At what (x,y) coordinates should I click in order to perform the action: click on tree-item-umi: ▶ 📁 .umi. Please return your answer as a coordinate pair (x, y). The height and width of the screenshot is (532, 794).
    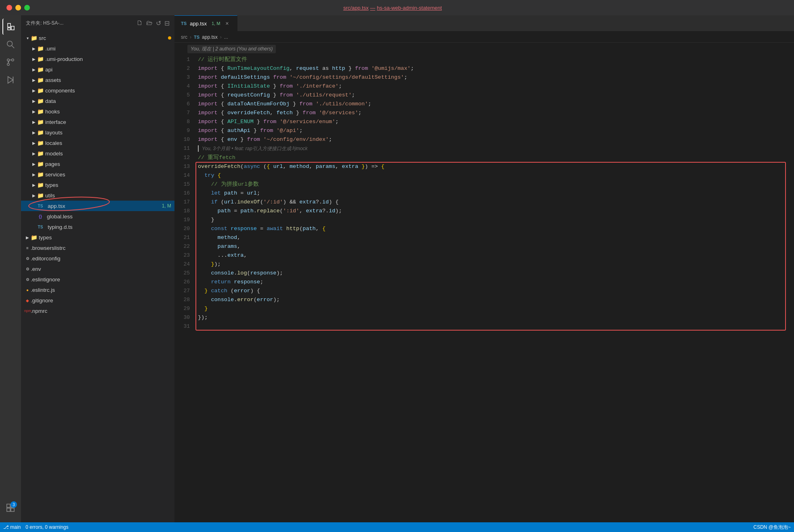
    Looking at the image, I should click on (98, 48).